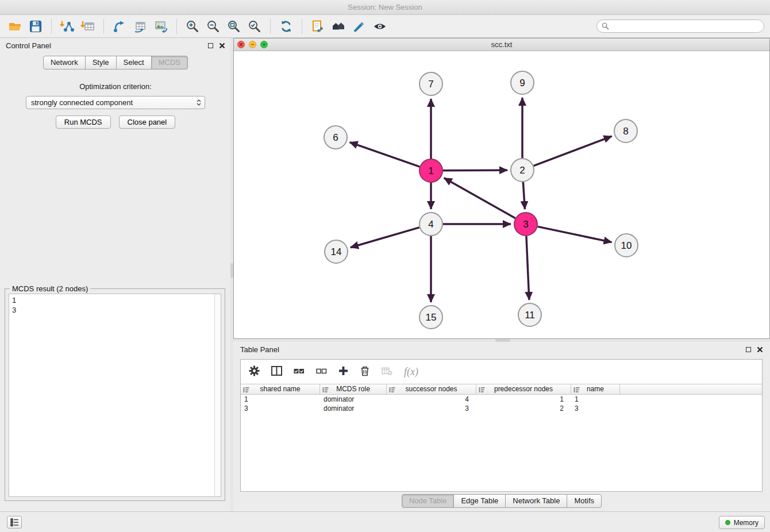 This screenshot has width=770, height=532. What do you see at coordinates (501, 408) in the screenshot?
I see `table-row: 3dominator323` at bounding box center [501, 408].